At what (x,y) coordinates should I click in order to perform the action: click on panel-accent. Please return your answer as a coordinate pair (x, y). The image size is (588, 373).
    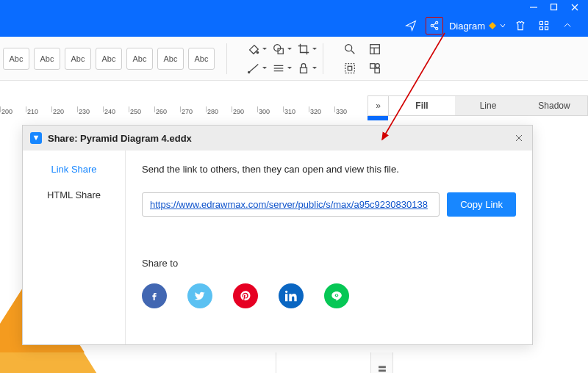
    Looking at the image, I should click on (378, 118).